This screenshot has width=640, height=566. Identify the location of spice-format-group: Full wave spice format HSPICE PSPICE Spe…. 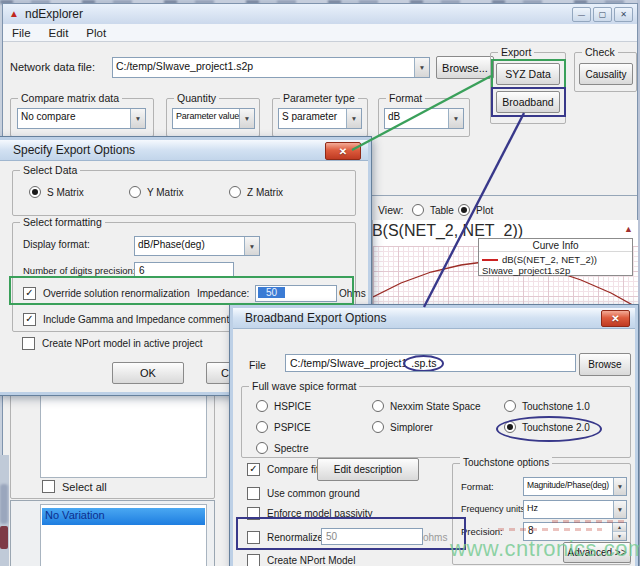
(436, 422).